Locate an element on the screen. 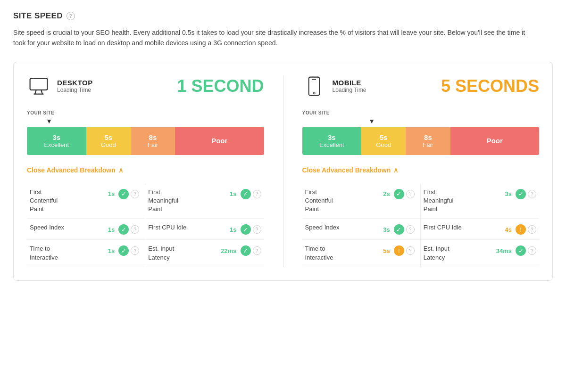 Image resolution: width=566 pixels, height=392 pixels. mobile-fcp-help-icon: ? is located at coordinates (410, 194).